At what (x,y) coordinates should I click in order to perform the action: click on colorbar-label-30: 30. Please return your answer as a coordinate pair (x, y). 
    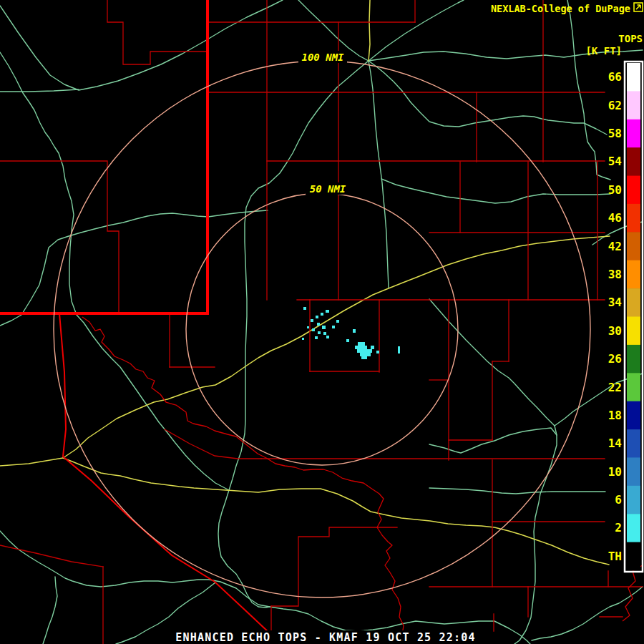
    Looking at the image, I should click on (615, 331).